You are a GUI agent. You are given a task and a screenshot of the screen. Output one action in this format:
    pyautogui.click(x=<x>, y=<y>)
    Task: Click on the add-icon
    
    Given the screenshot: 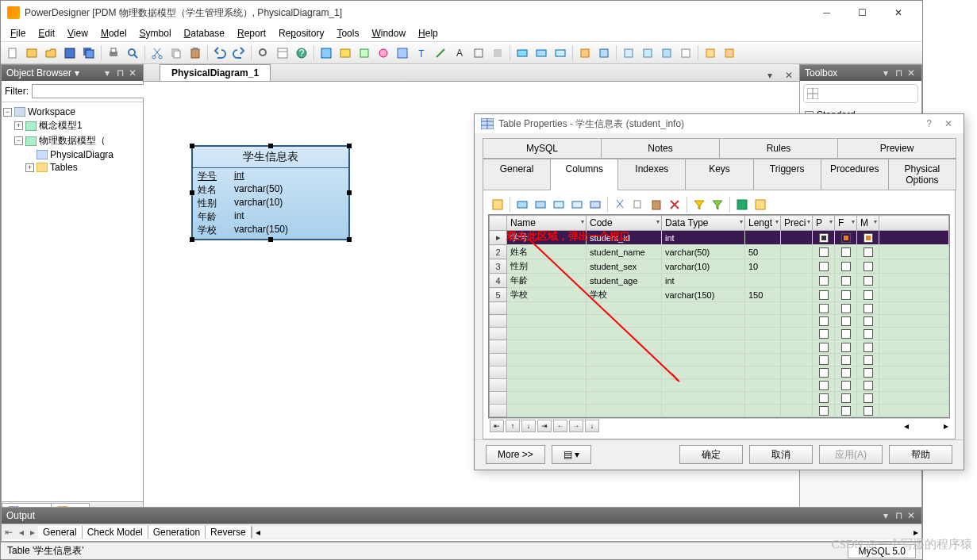 What is the action you would take?
    pyautogui.click(x=540, y=205)
    